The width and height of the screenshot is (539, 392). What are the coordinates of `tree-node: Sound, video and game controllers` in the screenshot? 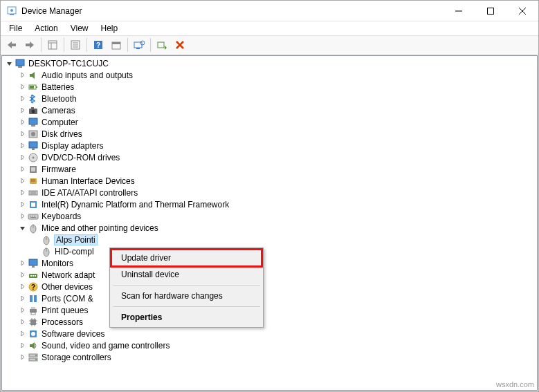 It's located at (270, 346).